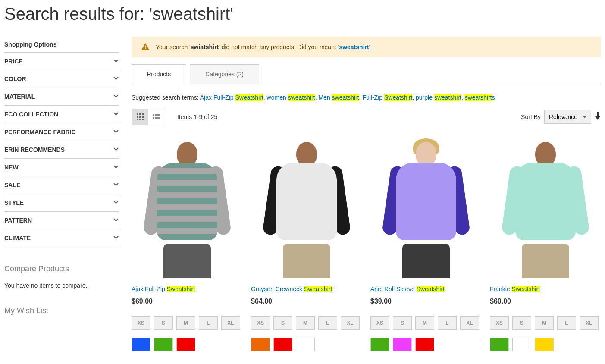 The width and height of the screenshot is (605, 364). I want to click on message-text: Your search 'swiatshirt' did not match a…, so click(263, 47).